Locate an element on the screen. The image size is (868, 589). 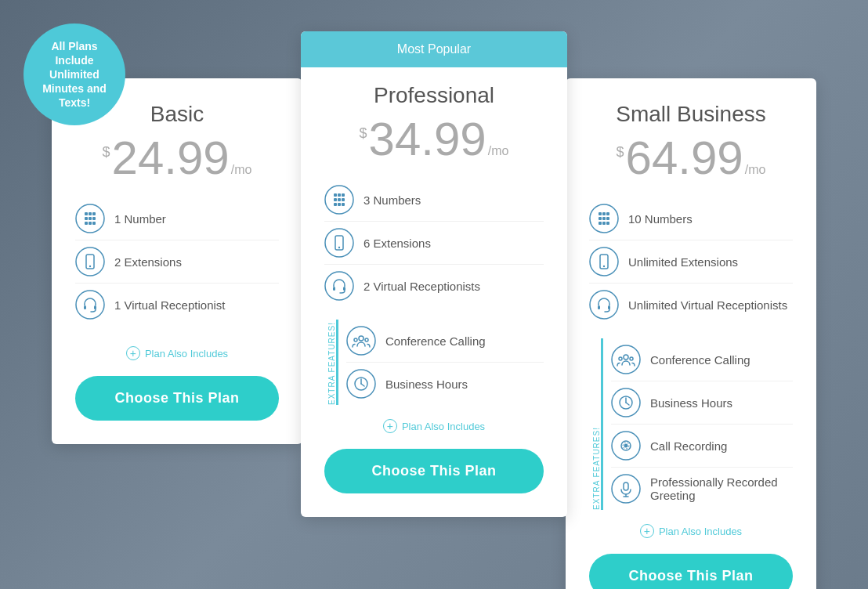
pro-feature-1-text: 3 Numbers is located at coordinates (392, 201).